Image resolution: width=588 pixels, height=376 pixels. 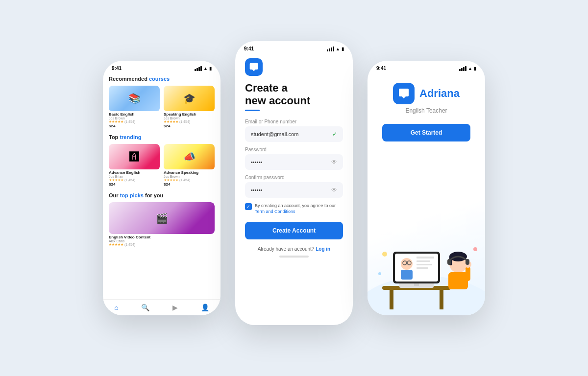 I want to click on illustration-area, so click(x=426, y=266).